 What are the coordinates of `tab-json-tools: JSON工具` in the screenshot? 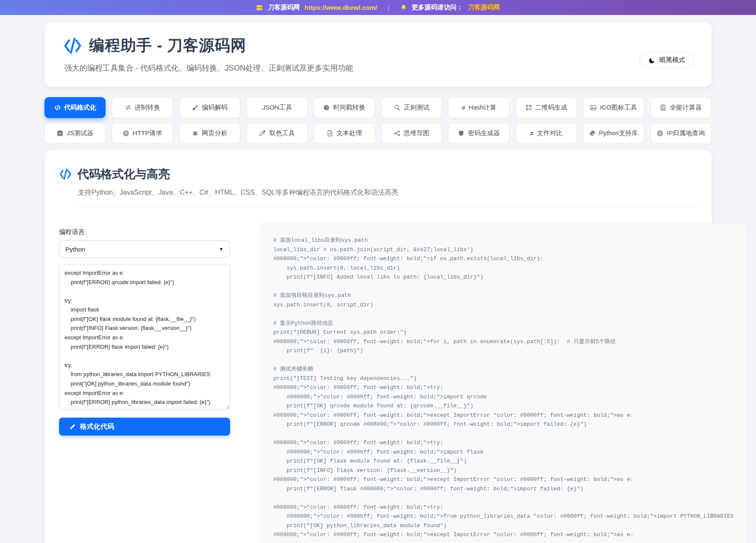 It's located at (277, 108).